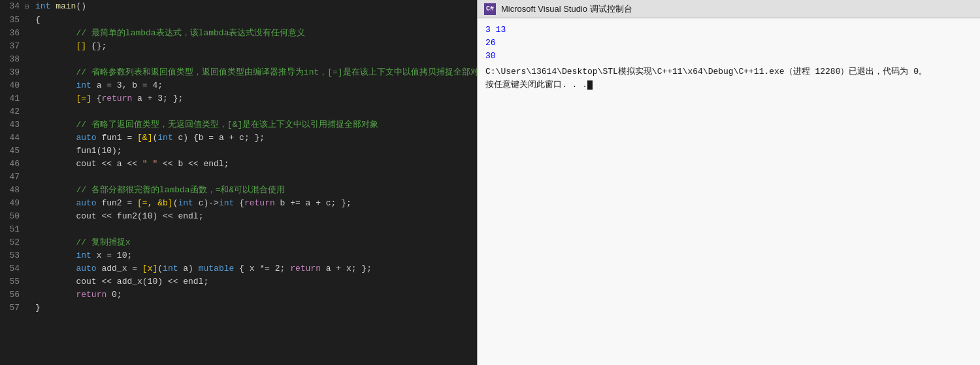 The height and width of the screenshot is (365, 980). What do you see at coordinates (238, 203) in the screenshot?
I see `table-row: 49 auto fun2 = [=, &b](int c)->int {retu…` at bounding box center [238, 203].